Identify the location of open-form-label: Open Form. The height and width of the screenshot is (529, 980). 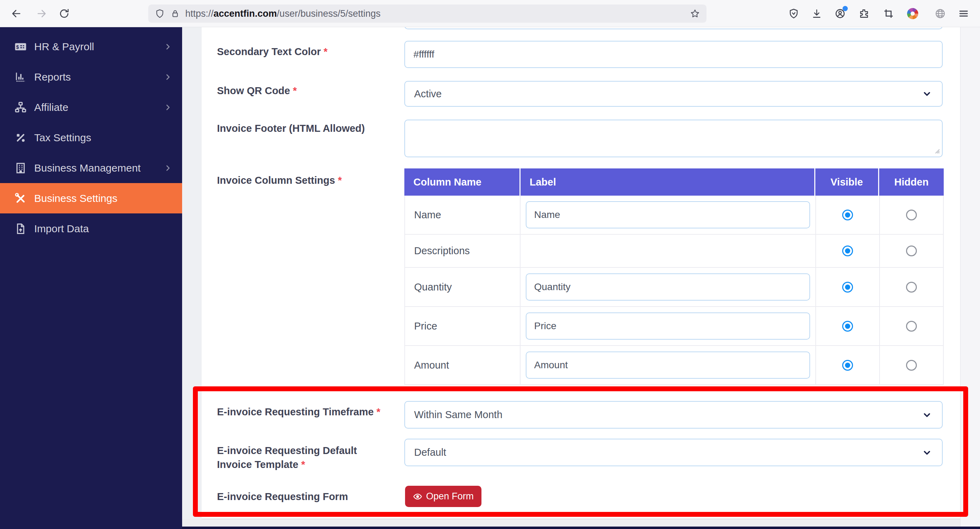
(450, 496).